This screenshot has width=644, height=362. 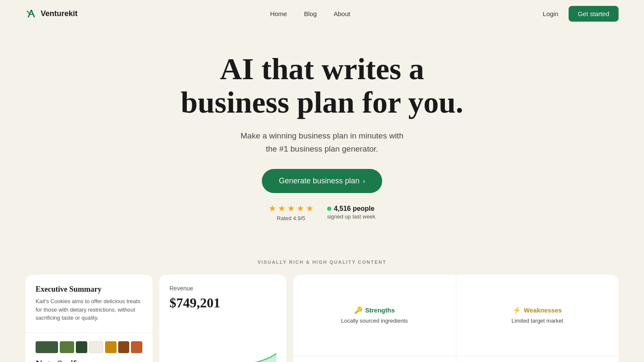 What do you see at coordinates (322, 262) in the screenshot?
I see `section-label: VISUALLY RICH & HIGH QUALITY CONTENT` at bounding box center [322, 262].